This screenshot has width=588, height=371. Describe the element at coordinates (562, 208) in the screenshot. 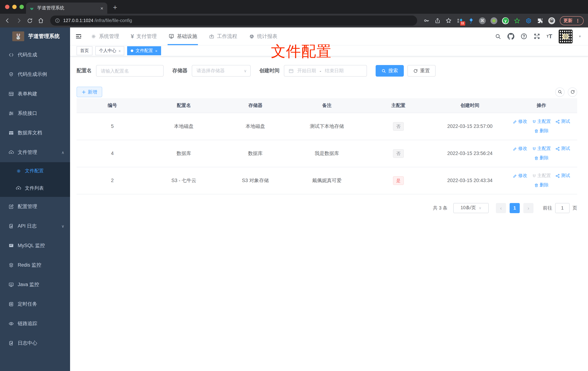

I see `goto-page-input` at that location.